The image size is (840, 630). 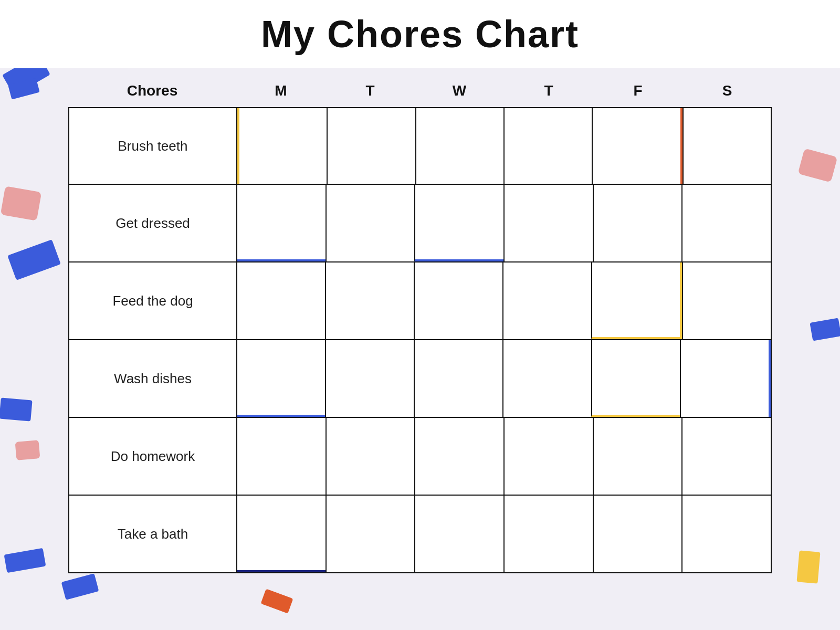 What do you see at coordinates (638, 91) in the screenshot?
I see `day-header: F` at bounding box center [638, 91].